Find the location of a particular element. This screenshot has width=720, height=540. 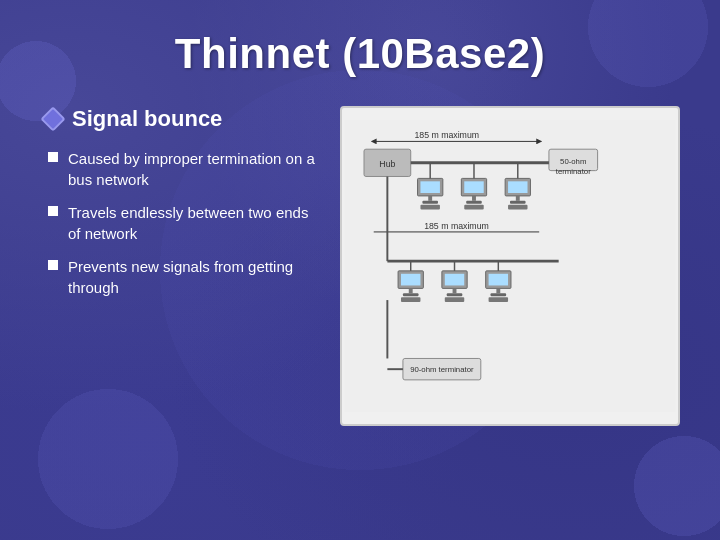

terminator-top-label: 50-ohm is located at coordinates (573, 162).